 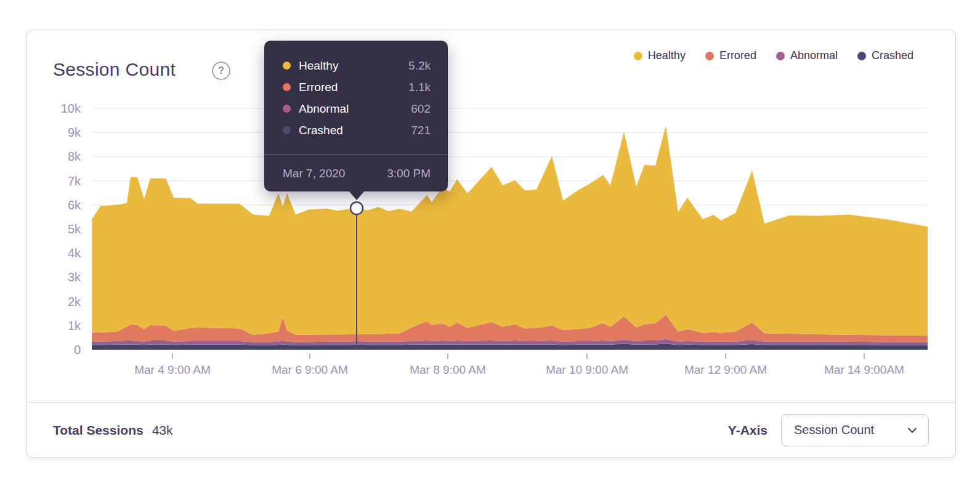 What do you see at coordinates (357, 87) in the screenshot?
I see `tooltip-row-errored: Errored1.1k` at bounding box center [357, 87].